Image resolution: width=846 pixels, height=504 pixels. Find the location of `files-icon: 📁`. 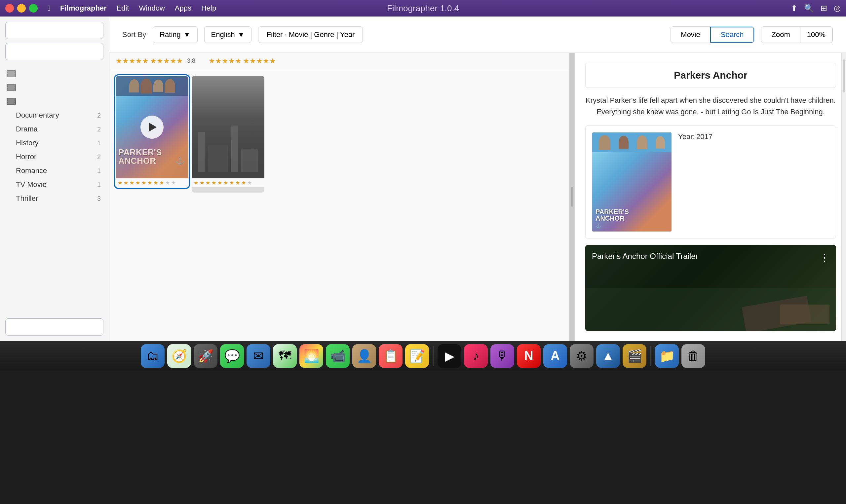

files-icon: 📁 is located at coordinates (667, 356).